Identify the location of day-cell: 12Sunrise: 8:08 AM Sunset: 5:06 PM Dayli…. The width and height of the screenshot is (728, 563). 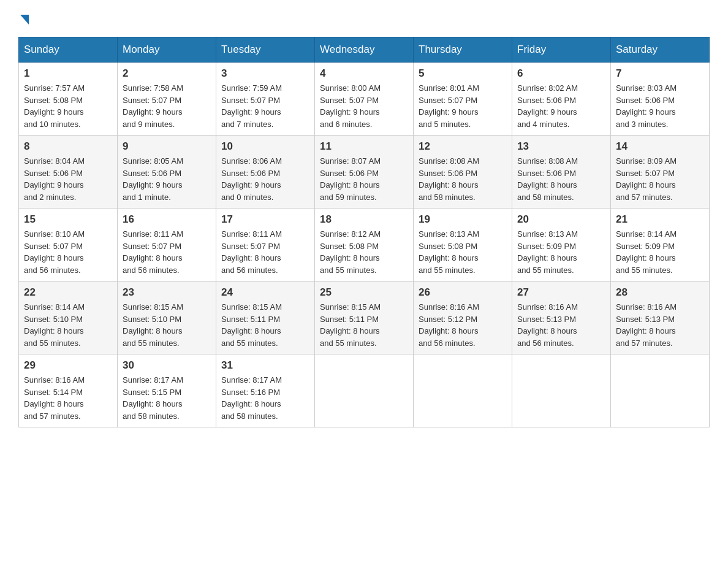
(463, 172).